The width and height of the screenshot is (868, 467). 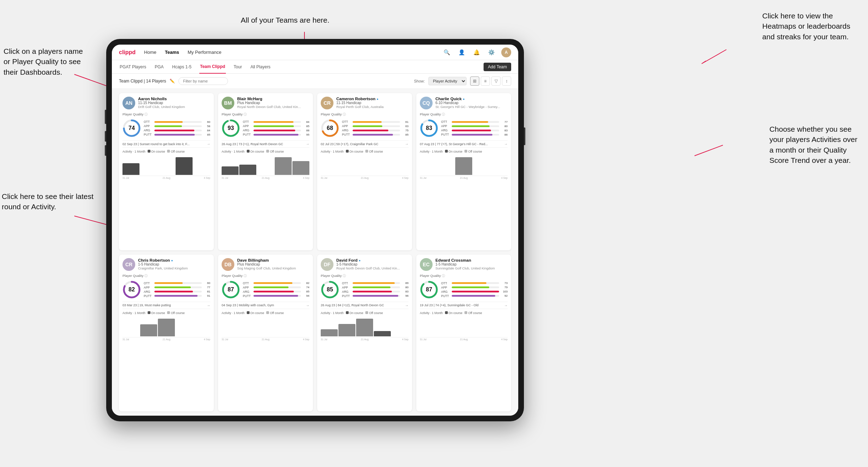 I want to click on show-select: Player Activity, so click(x=447, y=81).